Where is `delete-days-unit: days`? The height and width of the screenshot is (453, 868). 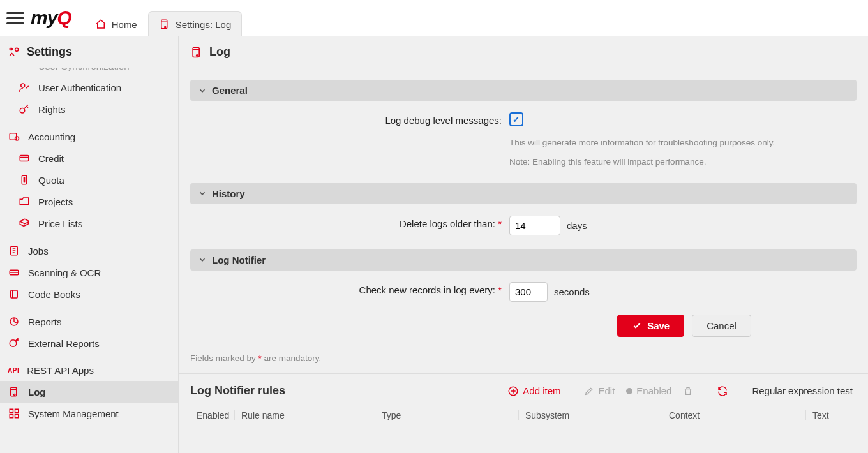 delete-days-unit: days is located at coordinates (577, 226).